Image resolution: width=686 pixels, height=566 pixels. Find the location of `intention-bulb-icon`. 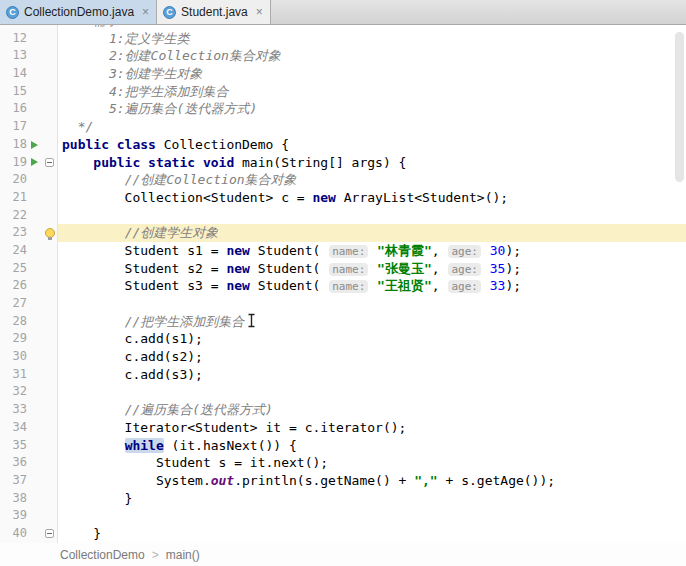

intention-bulb-icon is located at coordinates (50, 233).